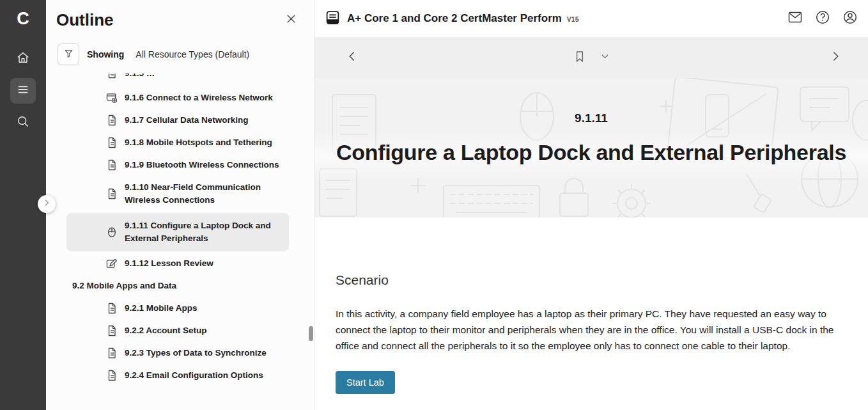  I want to click on outline-item: 9.2.4 Email Configuration Options, so click(210, 375).